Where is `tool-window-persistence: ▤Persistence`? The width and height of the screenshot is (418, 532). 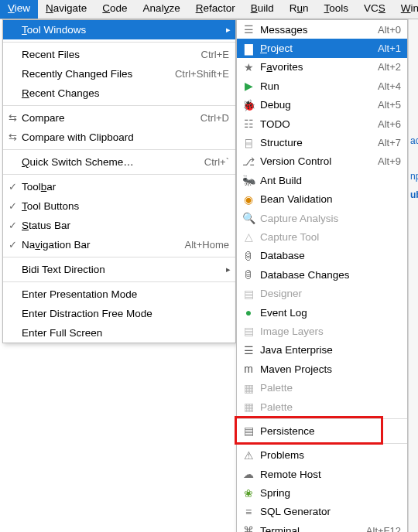
tool-window-persistence: ▤Persistence is located at coordinates (322, 431).